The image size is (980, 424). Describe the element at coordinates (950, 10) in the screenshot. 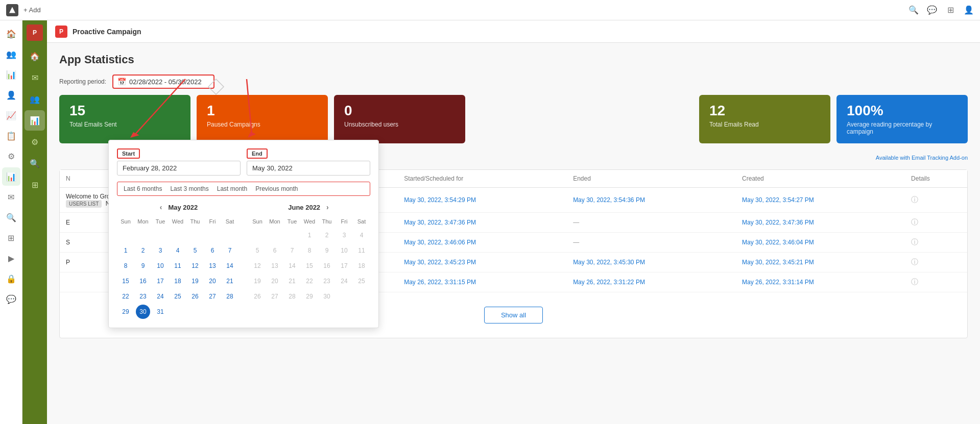

I see `grid-icon: ⊞` at that location.